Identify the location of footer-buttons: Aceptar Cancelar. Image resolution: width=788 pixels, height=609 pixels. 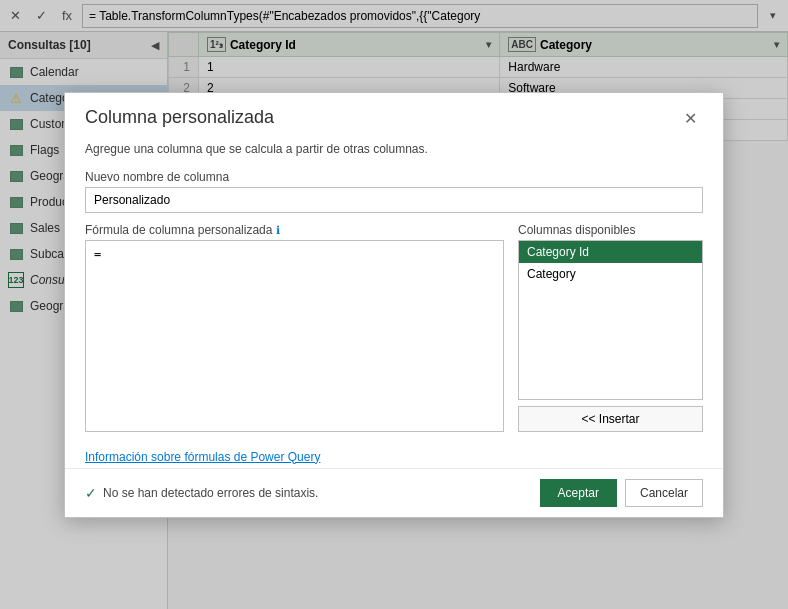
(622, 493).